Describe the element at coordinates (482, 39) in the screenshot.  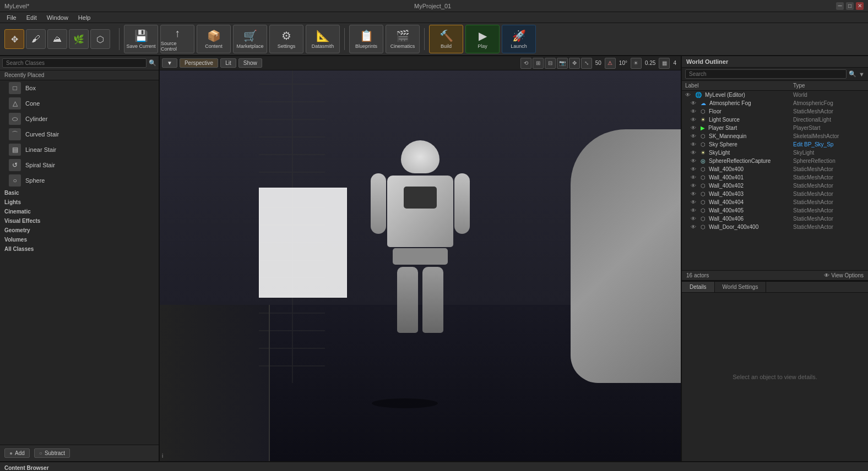
I see `toolbar-play-btn: ▶ Play` at that location.